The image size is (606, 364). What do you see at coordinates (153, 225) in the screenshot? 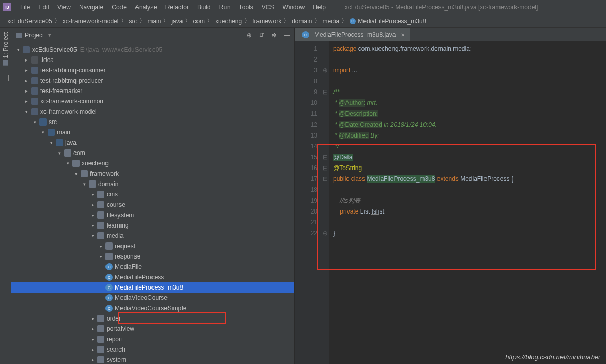
I see `tree-row: ▸learning` at bounding box center [153, 225].